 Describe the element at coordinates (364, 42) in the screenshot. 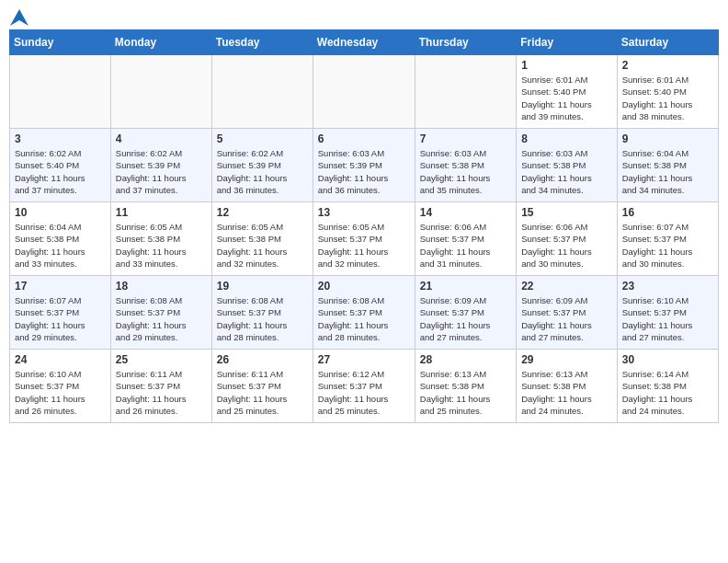

I see `calendar-header-row: SundayMondayTuesdayWednesdayThursdayFrid…` at that location.